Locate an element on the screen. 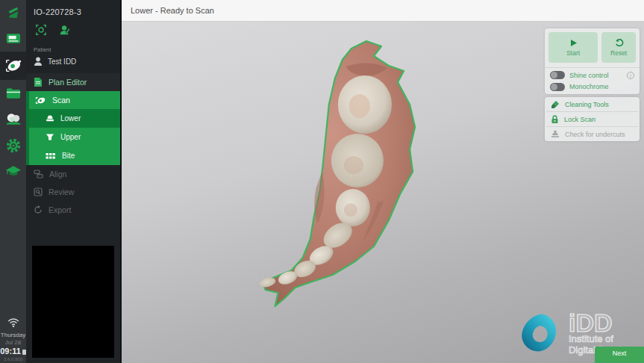 The image size is (644, 363). nav-export: Export is located at coordinates (73, 210).